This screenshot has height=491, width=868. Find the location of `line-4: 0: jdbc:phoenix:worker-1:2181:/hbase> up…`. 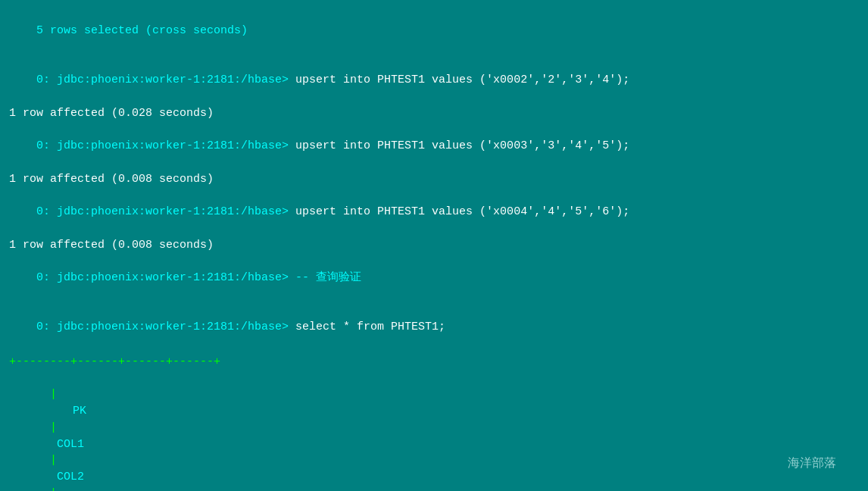

line-4: 0: jdbc:phoenix:worker-1:2181:/hbase> up… is located at coordinates (434, 145).